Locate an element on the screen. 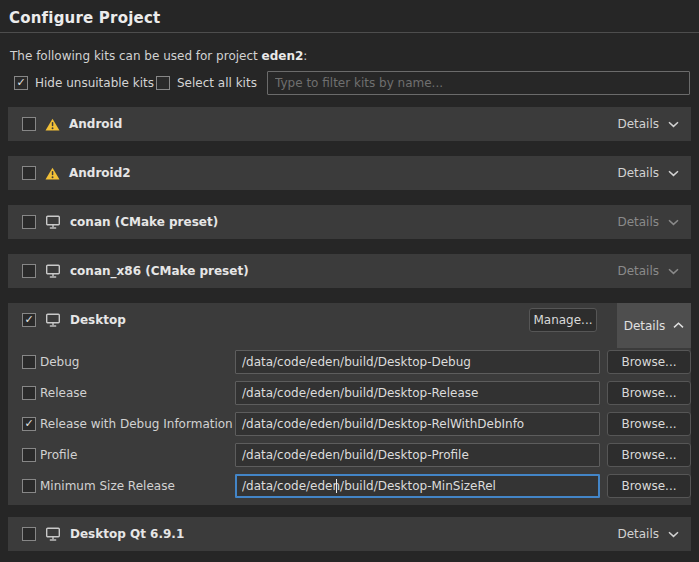 Image resolution: width=699 pixels, height=562 pixels. kit-header: Android2 Details is located at coordinates (350, 173).